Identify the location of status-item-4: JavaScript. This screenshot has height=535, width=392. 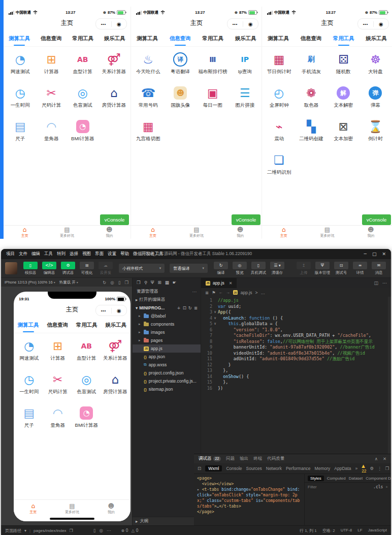
(378, 530).